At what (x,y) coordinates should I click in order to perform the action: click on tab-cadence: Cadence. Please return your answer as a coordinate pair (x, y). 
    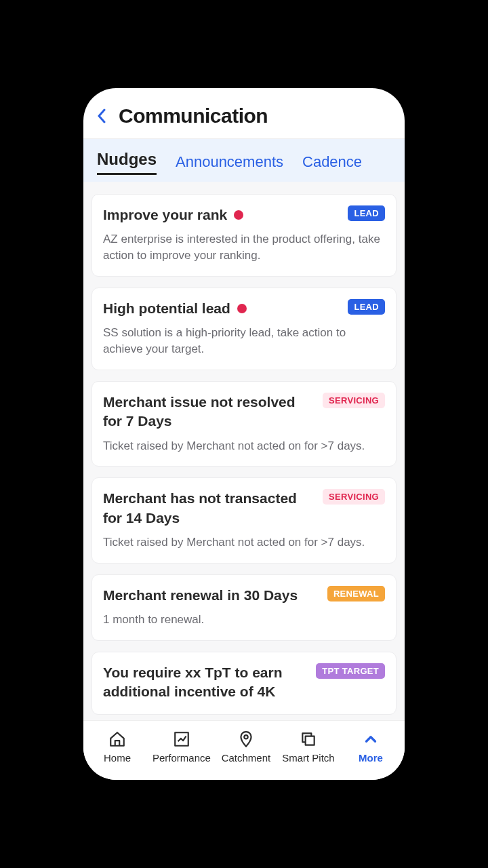
    Looking at the image, I should click on (332, 164).